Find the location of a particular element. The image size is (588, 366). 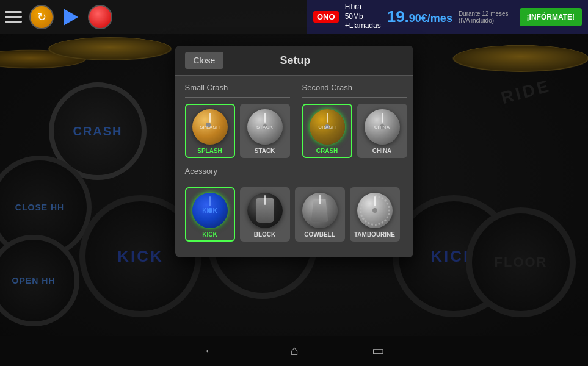

second-crash-items: CRASH CRASH CHINA is located at coordinates (355, 131).